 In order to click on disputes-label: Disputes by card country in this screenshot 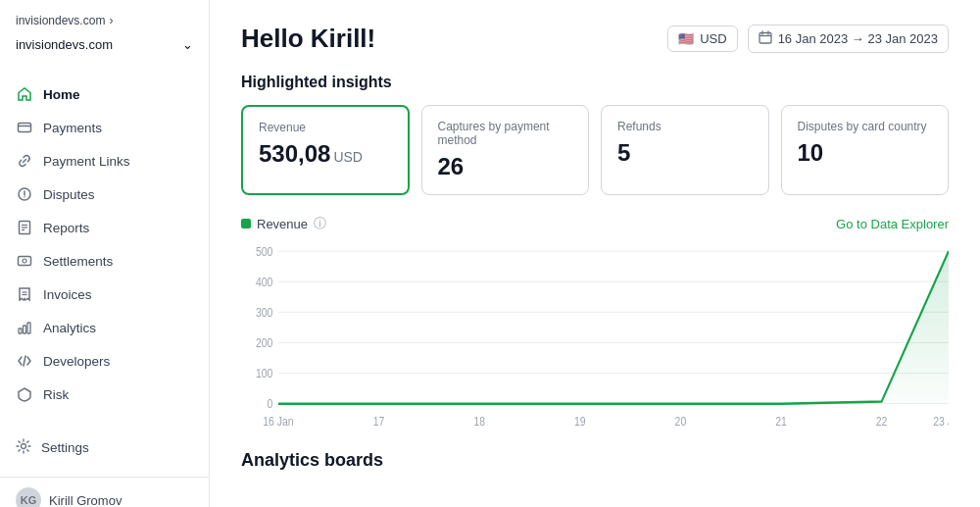, I will do `click(865, 127)`.